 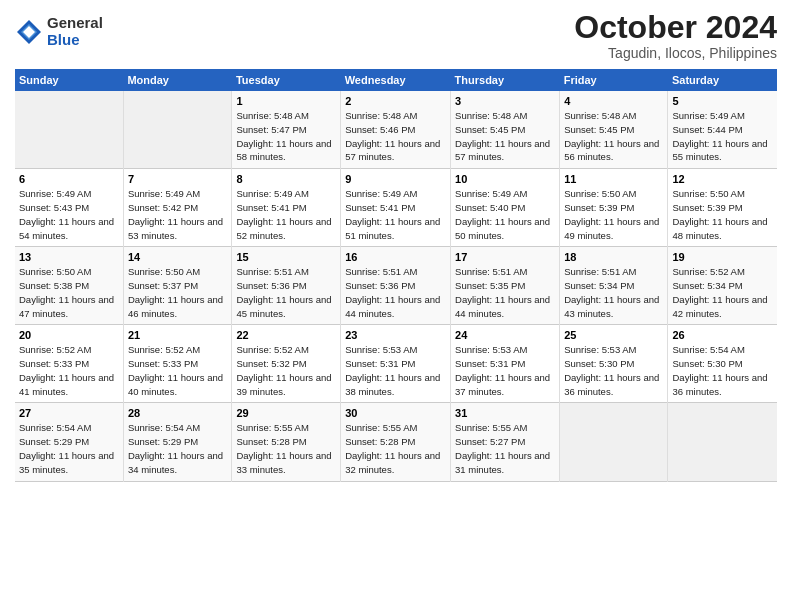 What do you see at coordinates (506, 286) in the screenshot?
I see `cell-w2-d4: 17Sunrise: 5:51 AM Sunset: 5:35 PM Dayli…` at bounding box center [506, 286].